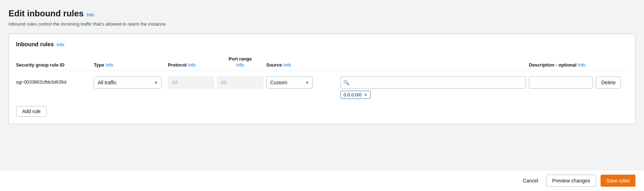  I want to click on source-search-input, so click(433, 83).